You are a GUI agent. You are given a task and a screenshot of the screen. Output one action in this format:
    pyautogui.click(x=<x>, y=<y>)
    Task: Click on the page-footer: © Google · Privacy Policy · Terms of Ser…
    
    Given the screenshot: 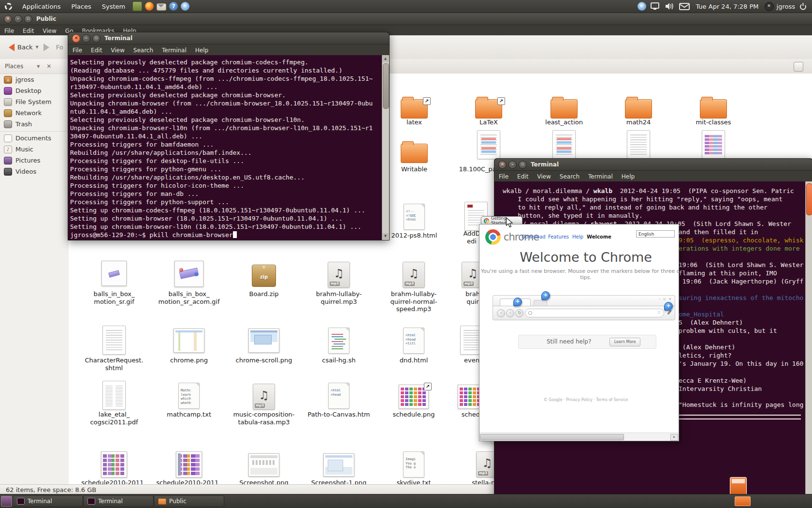 What is the action you would take?
    pyautogui.click(x=579, y=400)
    